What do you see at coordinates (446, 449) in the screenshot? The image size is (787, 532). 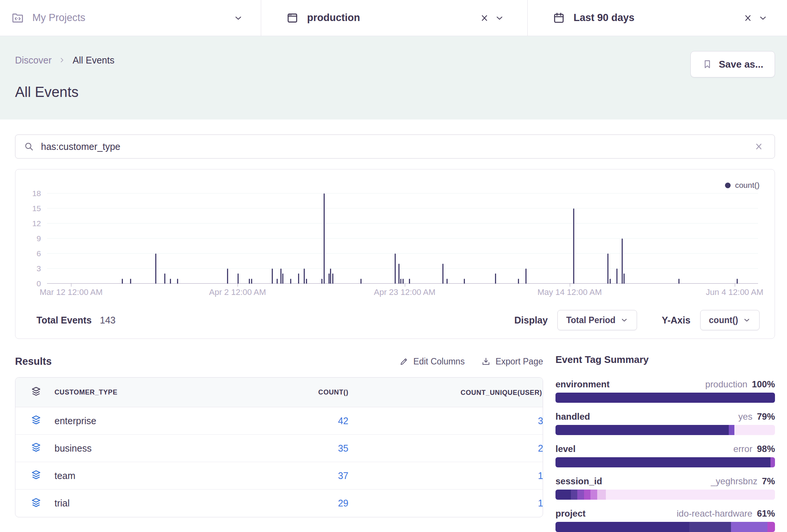 I see `count-unique-cell-link: 22` at bounding box center [446, 449].